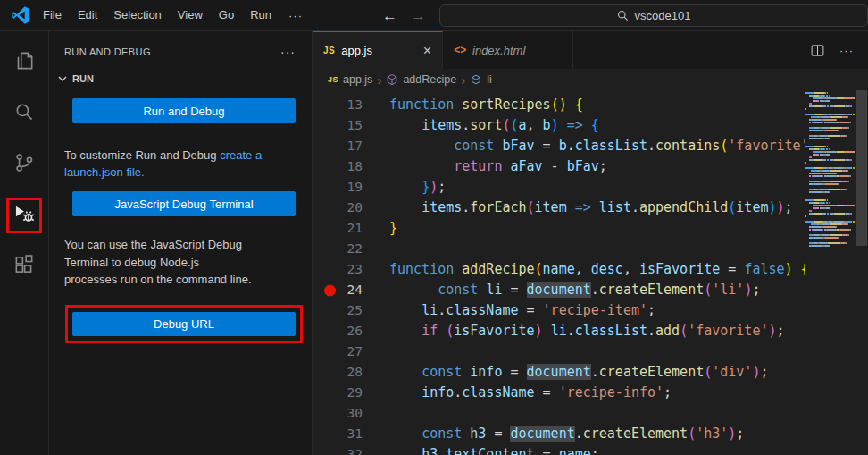  Describe the element at coordinates (184, 324) in the screenshot. I see `debug-url-button: Debug URL` at that location.